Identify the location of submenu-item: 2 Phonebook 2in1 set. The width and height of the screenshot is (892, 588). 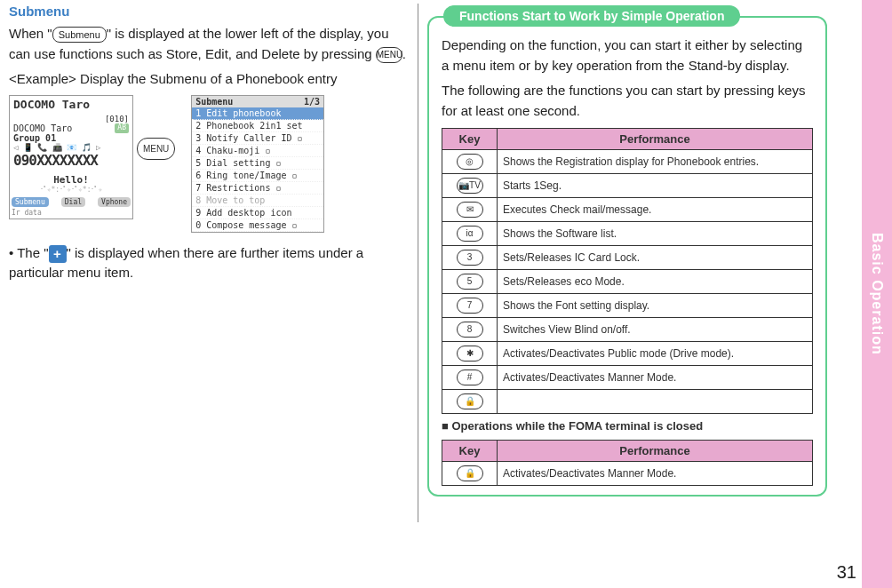
(258, 126).